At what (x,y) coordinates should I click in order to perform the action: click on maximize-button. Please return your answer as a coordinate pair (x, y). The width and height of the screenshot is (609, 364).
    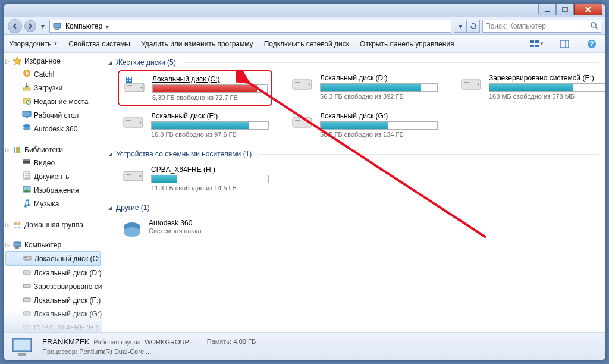
    Looking at the image, I should click on (565, 10).